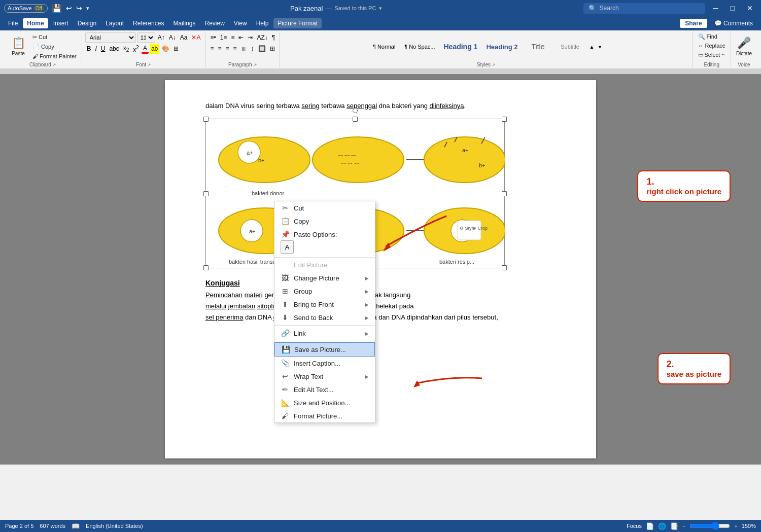  What do you see at coordinates (634, 526) in the screenshot?
I see `focus-button: Focus` at bounding box center [634, 526].